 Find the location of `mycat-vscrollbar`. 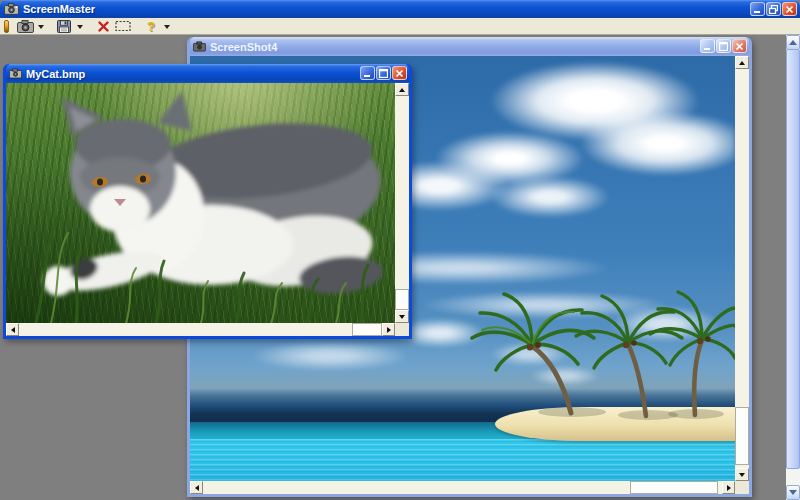

mycat-vscrollbar is located at coordinates (402, 203).